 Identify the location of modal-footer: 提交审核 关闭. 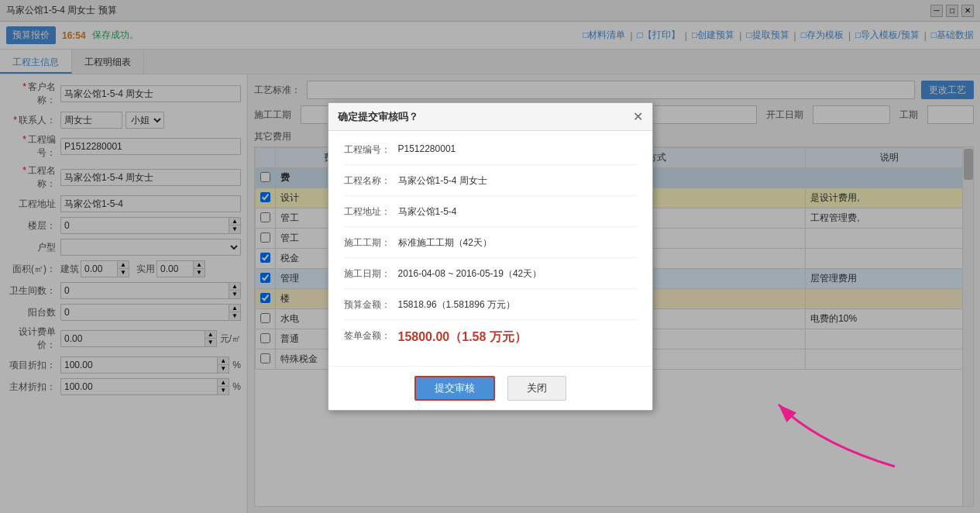
(490, 387).